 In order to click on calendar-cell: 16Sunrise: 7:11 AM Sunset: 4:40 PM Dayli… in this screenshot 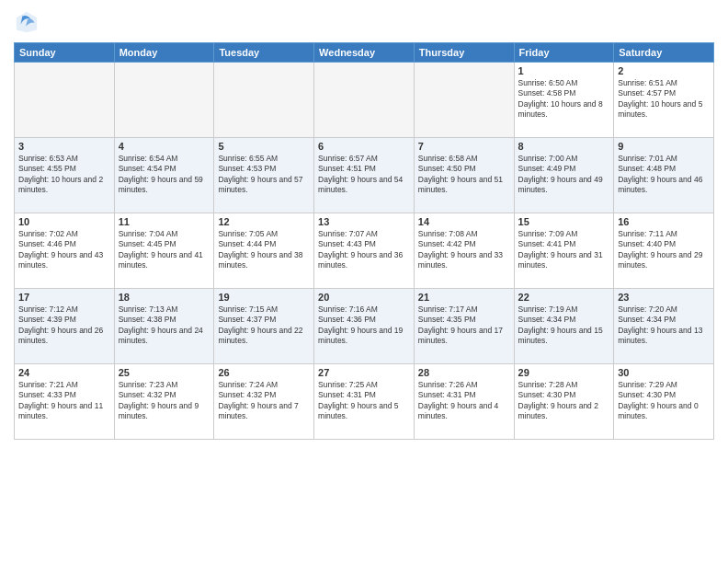, I will do `click(664, 251)`.